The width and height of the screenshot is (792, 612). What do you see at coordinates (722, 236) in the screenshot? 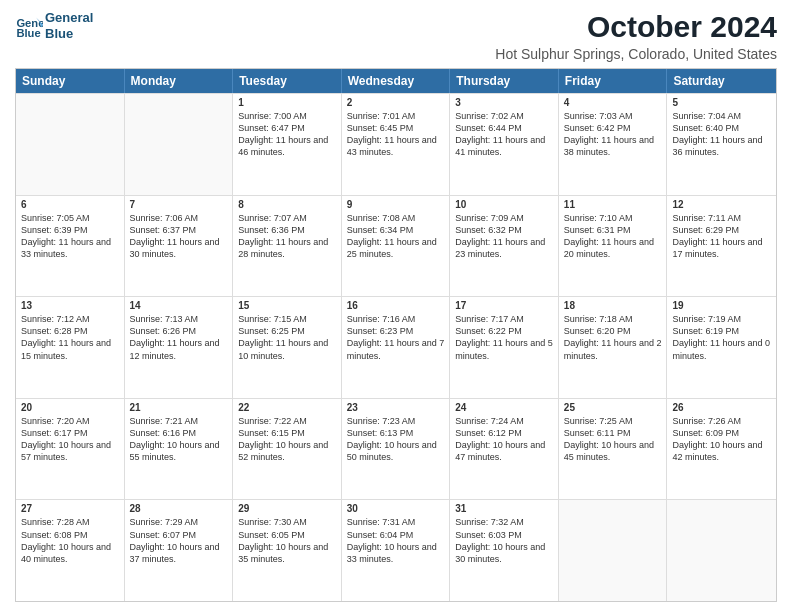
I see `cell-info: Sunrise: 7:11 AM Sunset: 6:29 PM Dayligh…` at bounding box center [722, 236].